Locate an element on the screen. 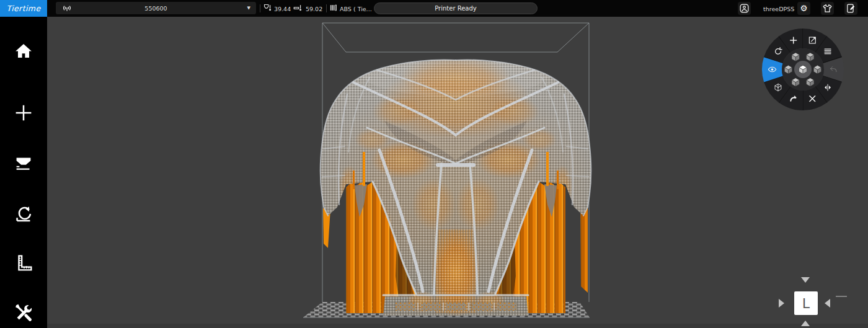  printer-id: 550600 is located at coordinates (156, 9).